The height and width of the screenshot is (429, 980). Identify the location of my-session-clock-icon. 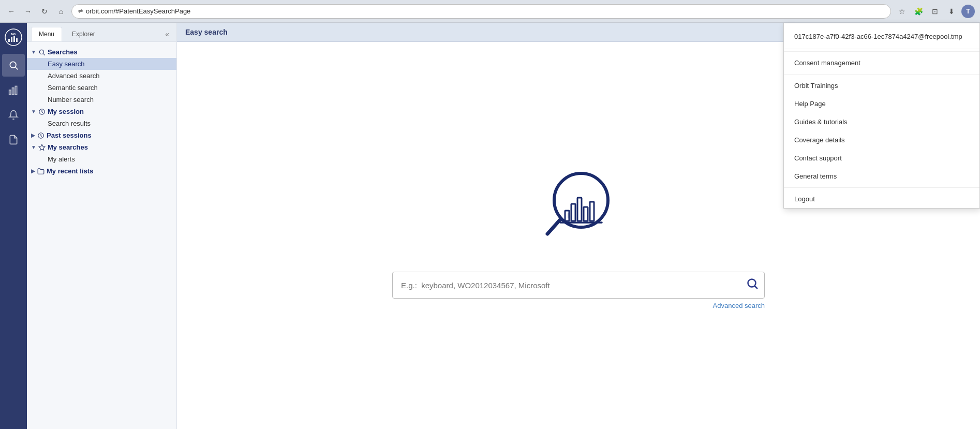
(42, 112).